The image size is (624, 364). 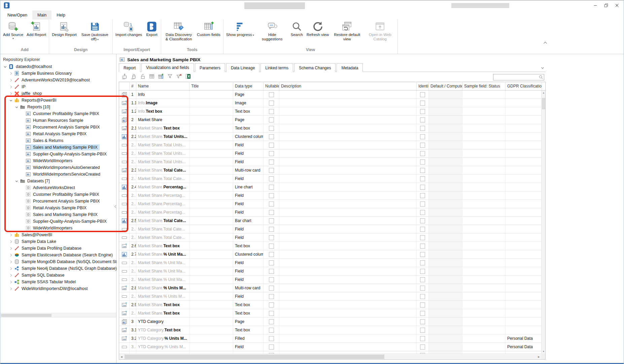 What do you see at coordinates (544, 93) in the screenshot?
I see `scroll-up-arrow: ▲` at bounding box center [544, 93].